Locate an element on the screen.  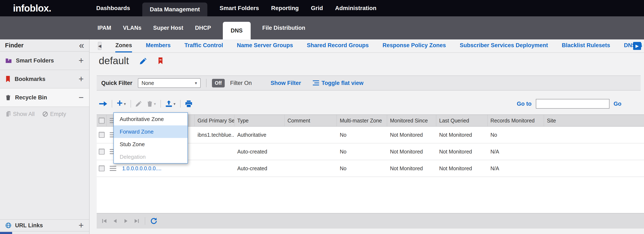
menu-item-forward-zone: Forward Zone is located at coordinates (150, 132).